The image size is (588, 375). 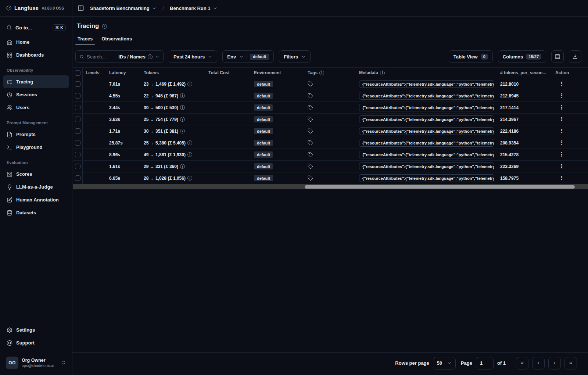 I want to click on tab-observations: Observations, so click(x=117, y=39).